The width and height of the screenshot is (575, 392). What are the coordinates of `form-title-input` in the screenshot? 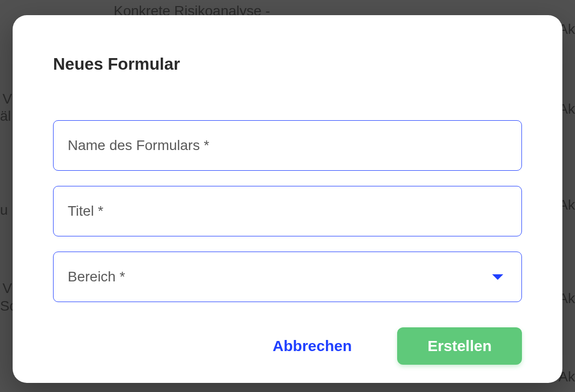 It's located at (288, 211).